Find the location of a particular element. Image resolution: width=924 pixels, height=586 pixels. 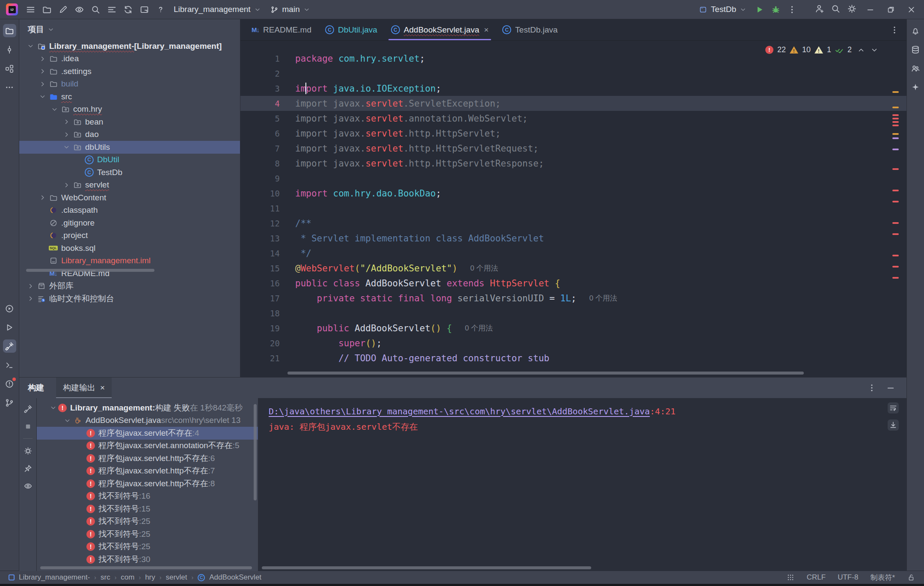

tree-item-dao: dao is located at coordinates (130, 135).